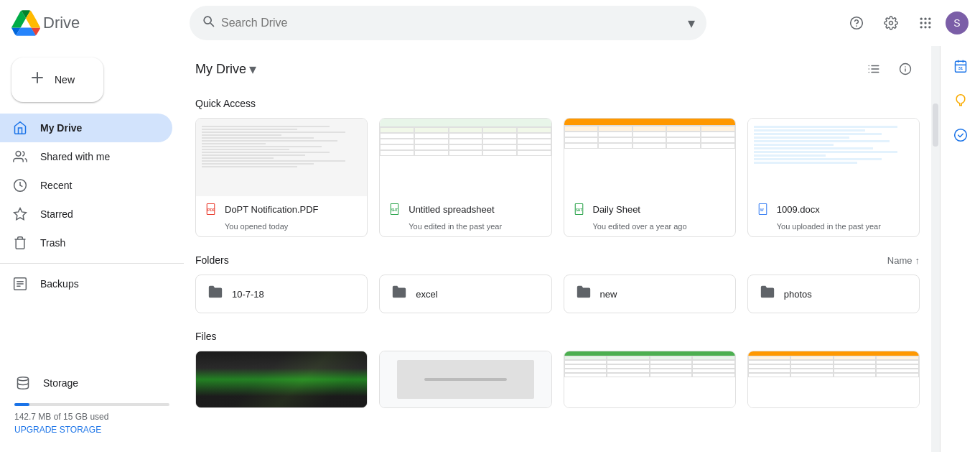 The image size is (980, 452). What do you see at coordinates (60, 383) in the screenshot?
I see `storage-label: Storage` at bounding box center [60, 383].